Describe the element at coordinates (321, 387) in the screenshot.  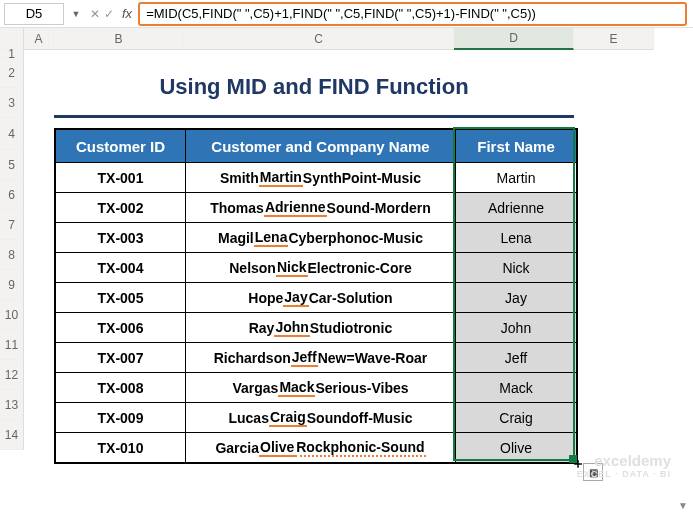
I see `cell-customer-company: Vargas Mack Serious-Vibes` at that location.